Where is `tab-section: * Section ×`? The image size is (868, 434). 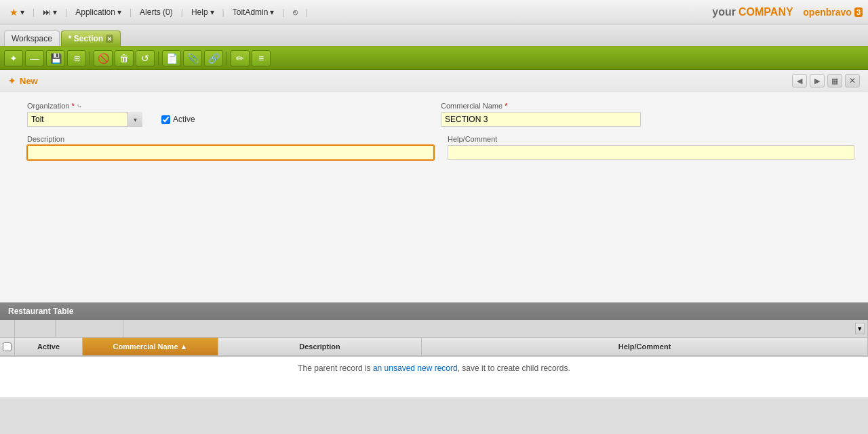 tab-section: * Section × is located at coordinates (91, 38).